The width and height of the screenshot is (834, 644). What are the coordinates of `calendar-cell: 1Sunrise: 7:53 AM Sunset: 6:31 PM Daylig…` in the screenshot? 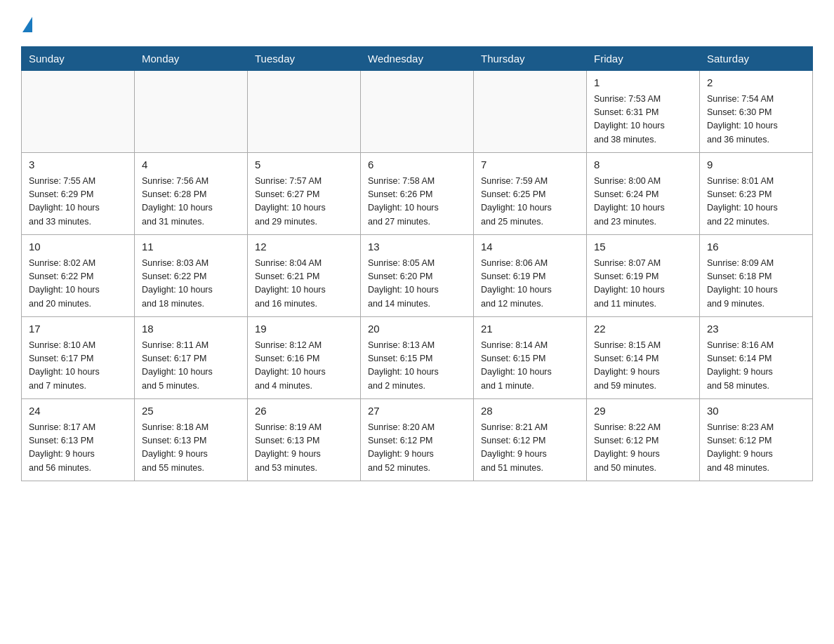 It's located at (643, 112).